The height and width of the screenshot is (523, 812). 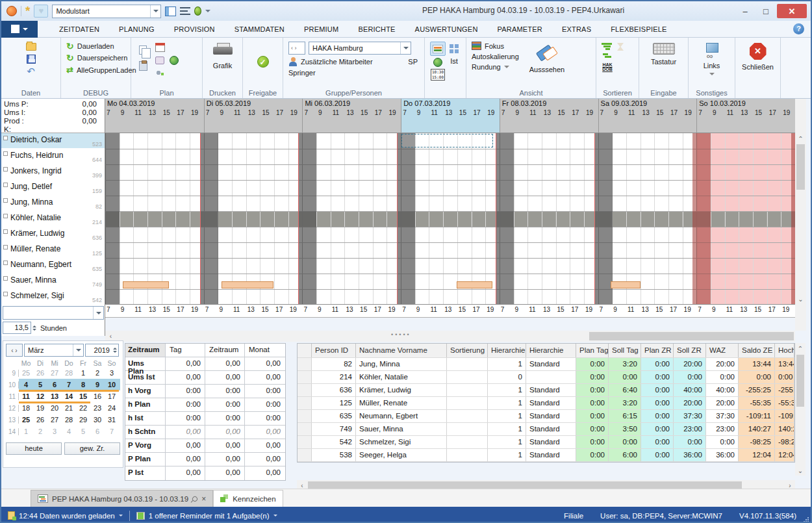 What do you see at coordinates (185, 11) in the screenshot?
I see `list-view-icon` at bounding box center [185, 11].